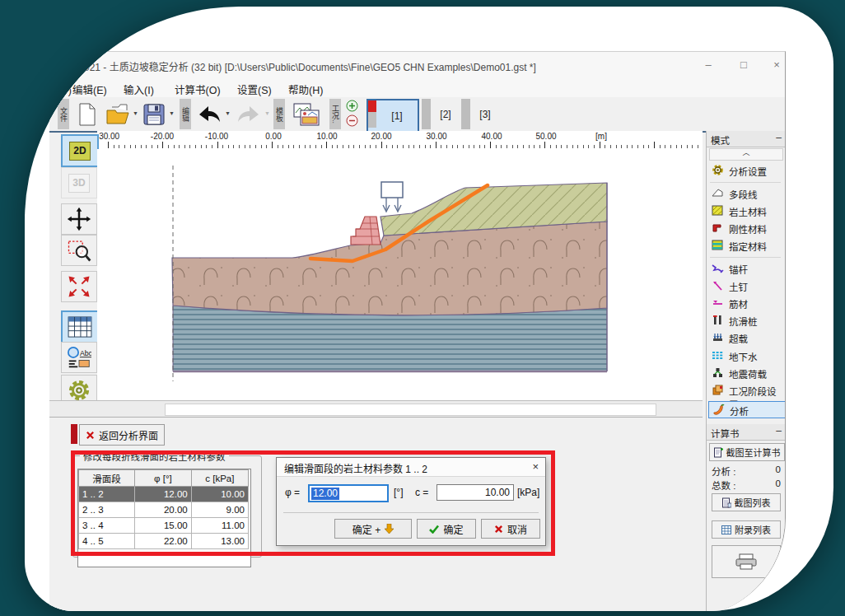 The height and width of the screenshot is (616, 845). I want to click on ruler-ticks, so click(400, 145).